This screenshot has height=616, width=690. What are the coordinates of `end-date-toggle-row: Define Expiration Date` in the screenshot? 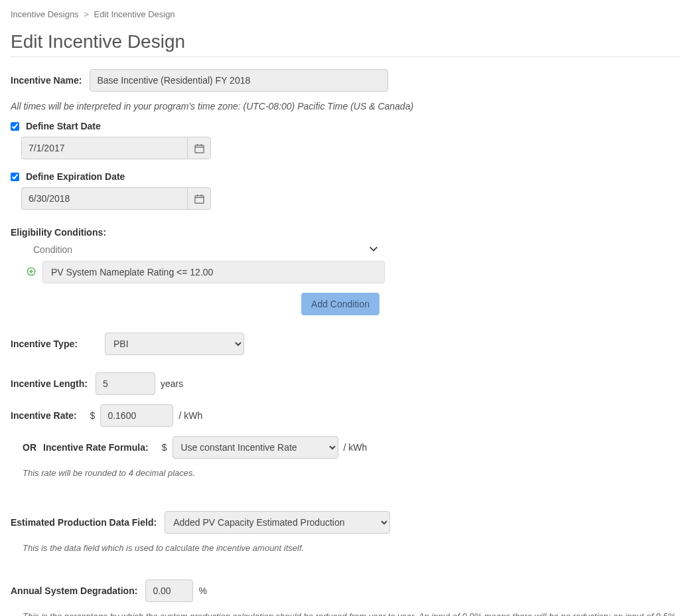 It's located at (345, 177).